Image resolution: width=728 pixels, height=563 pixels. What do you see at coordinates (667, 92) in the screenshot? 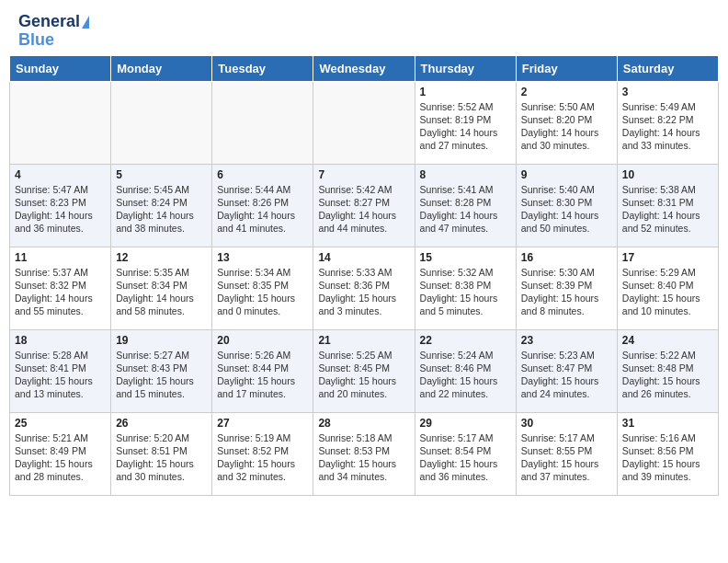
I see `day-number: 3` at bounding box center [667, 92].